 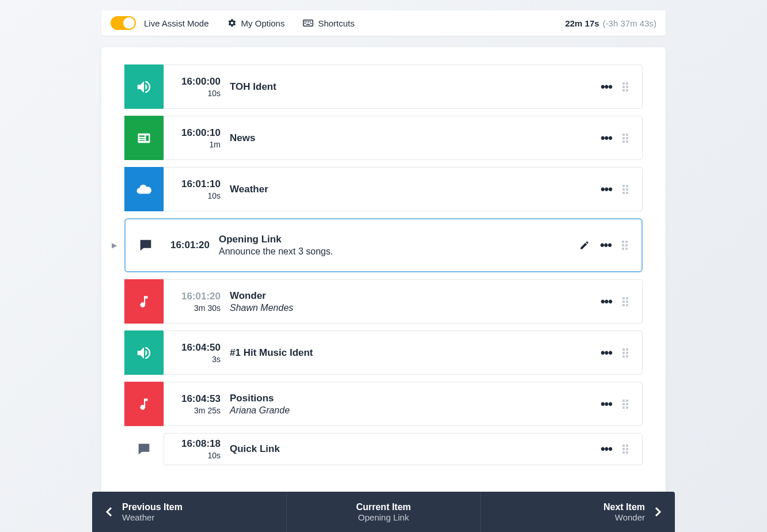 I want to click on news-icon, so click(x=144, y=138).